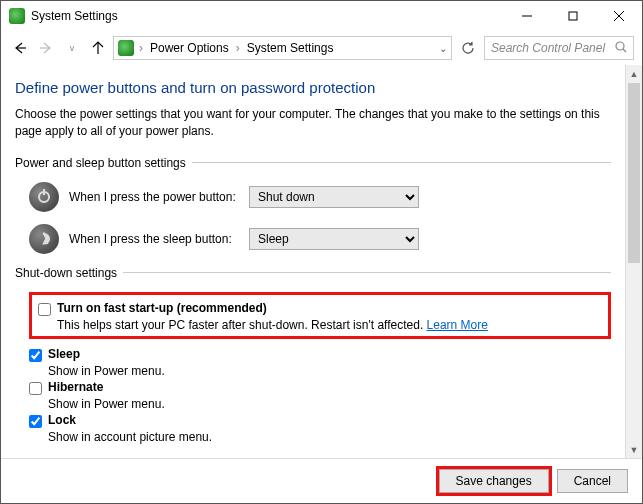  What do you see at coordinates (548, 48) in the screenshot?
I see `search-placeholder: Search Control Panel` at bounding box center [548, 48].